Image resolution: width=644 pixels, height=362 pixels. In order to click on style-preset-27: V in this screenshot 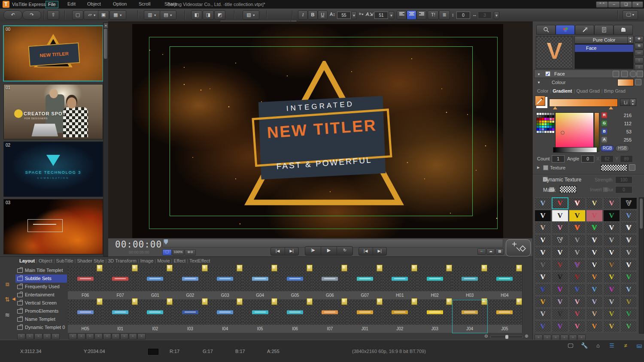, I will do `click(577, 253)`.